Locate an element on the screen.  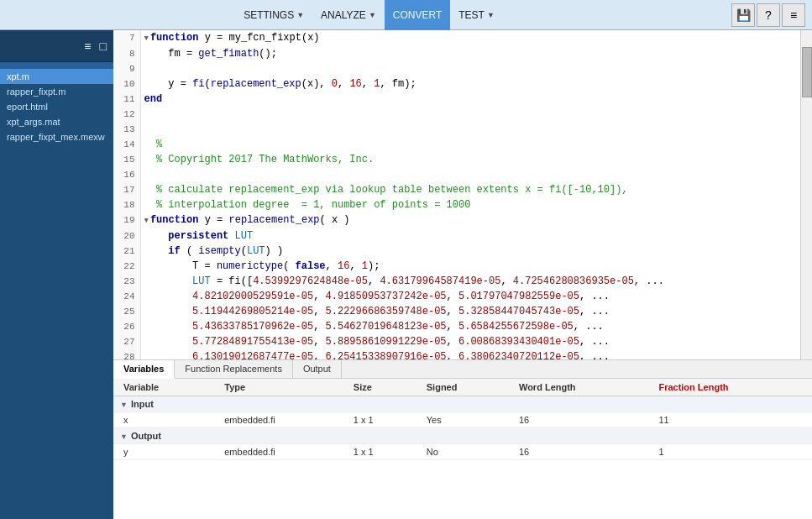
line-code: 5.11944269805214e-05, 5.22296686359748e-… is located at coordinates (476, 312).